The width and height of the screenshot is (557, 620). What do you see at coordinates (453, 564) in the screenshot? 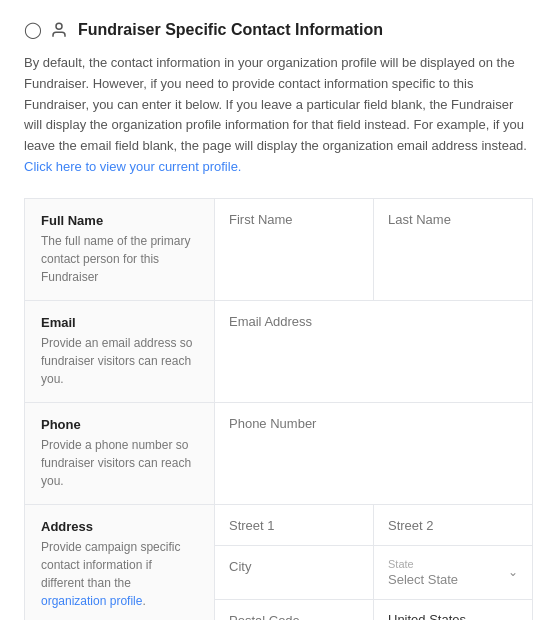
I see `state-label: State` at bounding box center [453, 564].